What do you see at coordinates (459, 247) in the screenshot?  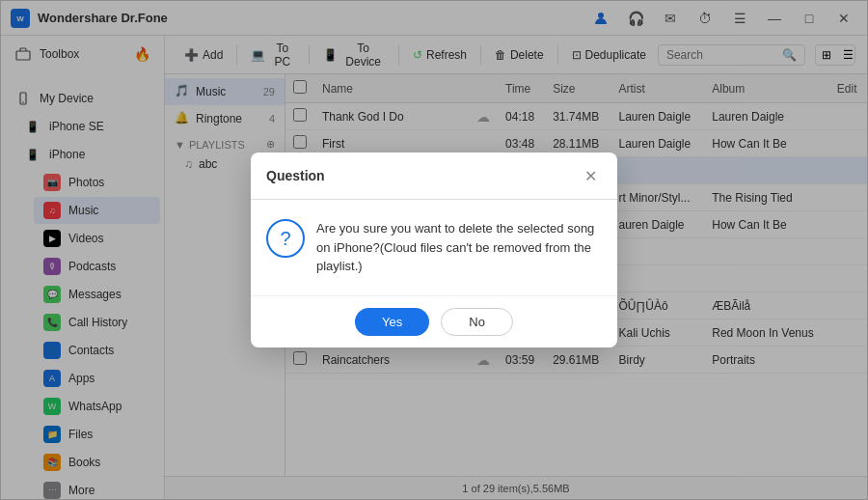 I see `dialog-message: Are you sure you want to delete the sele…` at bounding box center [459, 247].